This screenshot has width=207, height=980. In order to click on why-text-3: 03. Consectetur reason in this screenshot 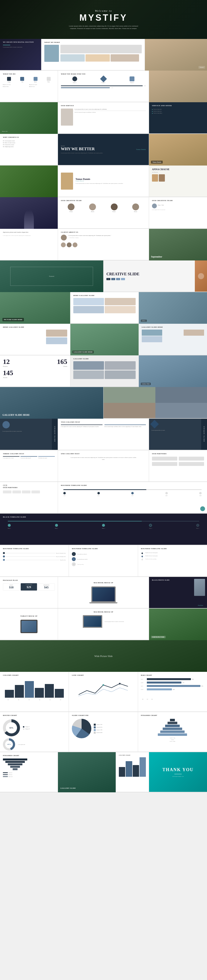, I will do `click(29, 145)`.